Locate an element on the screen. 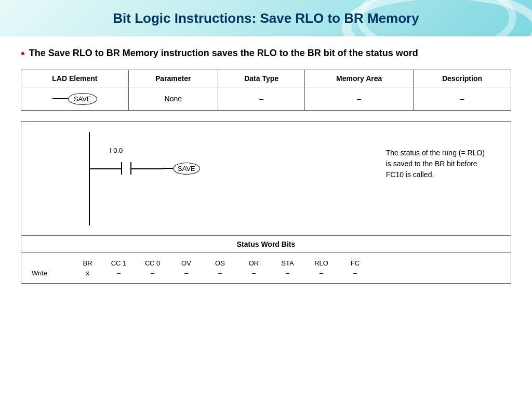  save-symbol: SAVE is located at coordinates (75, 99).